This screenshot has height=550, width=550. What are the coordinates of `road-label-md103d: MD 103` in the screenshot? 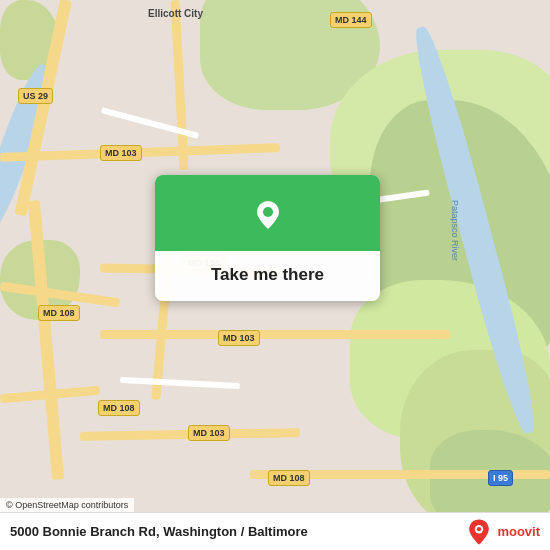 It's located at (209, 433).